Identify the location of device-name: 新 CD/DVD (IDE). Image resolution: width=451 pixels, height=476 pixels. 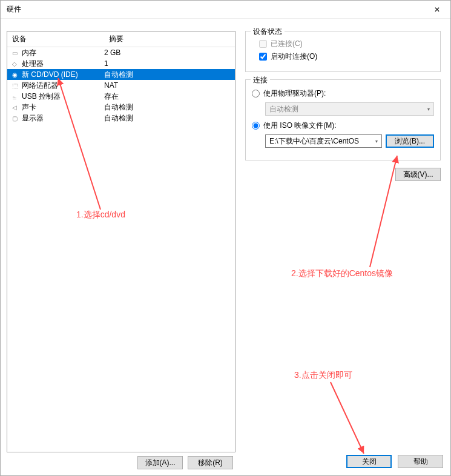
(50, 75).